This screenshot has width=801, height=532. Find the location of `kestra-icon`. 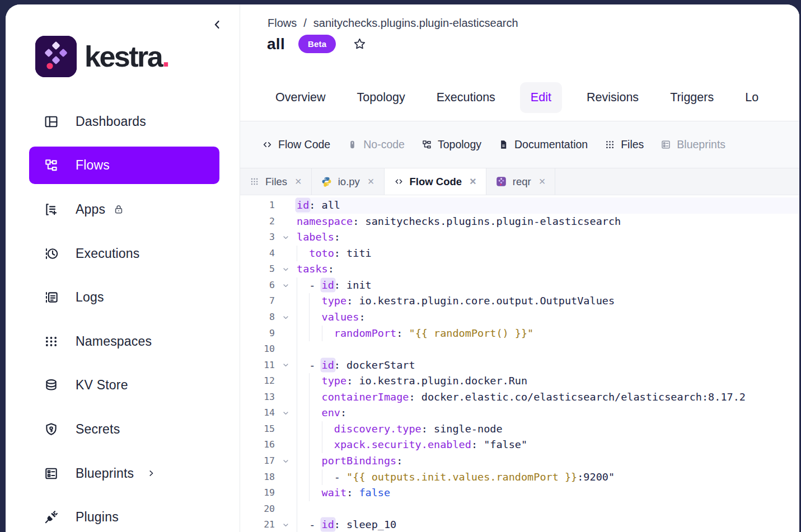

kestra-icon is located at coordinates (502, 181).